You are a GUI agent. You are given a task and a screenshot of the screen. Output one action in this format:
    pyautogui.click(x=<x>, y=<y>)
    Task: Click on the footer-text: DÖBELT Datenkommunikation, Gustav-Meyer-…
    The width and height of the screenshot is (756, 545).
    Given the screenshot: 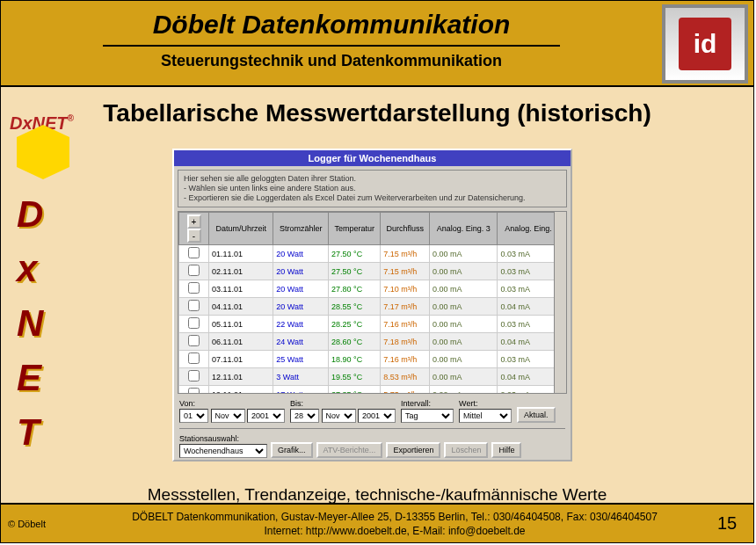 What is the action you would take?
    pyautogui.click(x=395, y=524)
    